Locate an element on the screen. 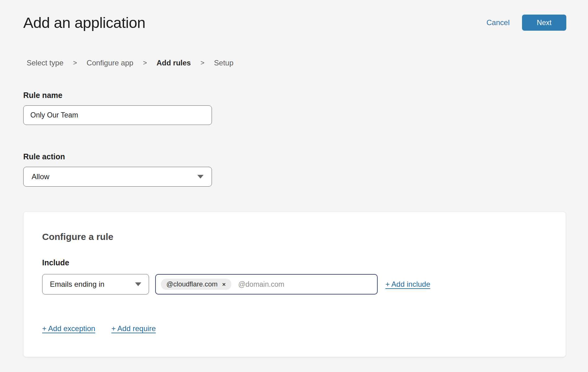 The width and height of the screenshot is (588, 372). email-domains-input: @cloudflare.com ✕ is located at coordinates (266, 284).